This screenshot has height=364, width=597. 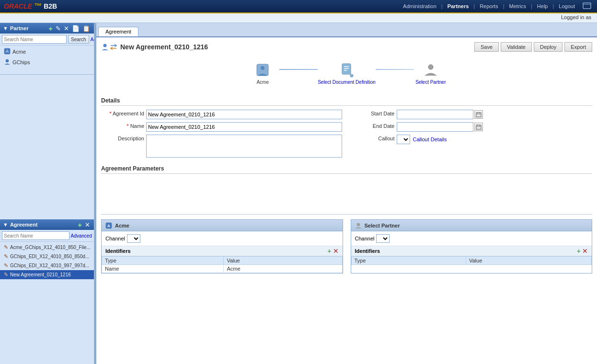 What do you see at coordinates (471, 251) in the screenshot?
I see `partner-identifiers-header: Identifiers + ✕` at bounding box center [471, 251].